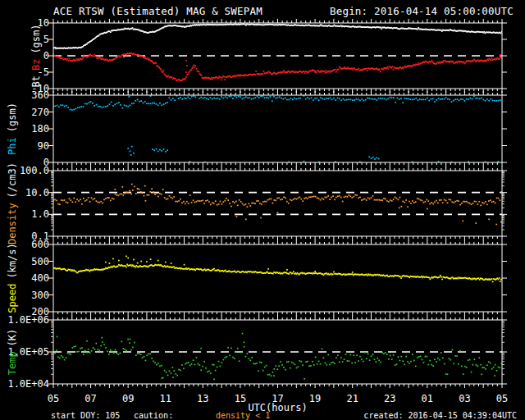 The height and width of the screenshot is (420, 525). Describe the element at coordinates (36, 81) in the screenshot. I see `y-axis-label-bt: Bt` at that location.